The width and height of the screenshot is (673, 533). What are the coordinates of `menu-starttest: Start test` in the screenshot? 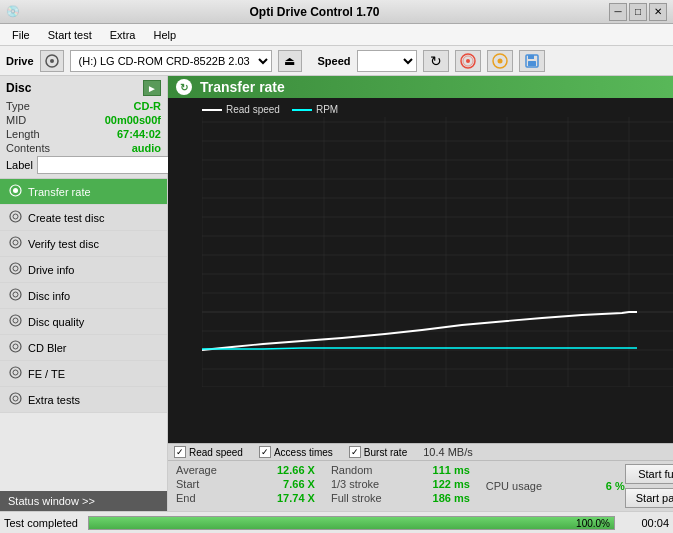 It's located at (70, 35).